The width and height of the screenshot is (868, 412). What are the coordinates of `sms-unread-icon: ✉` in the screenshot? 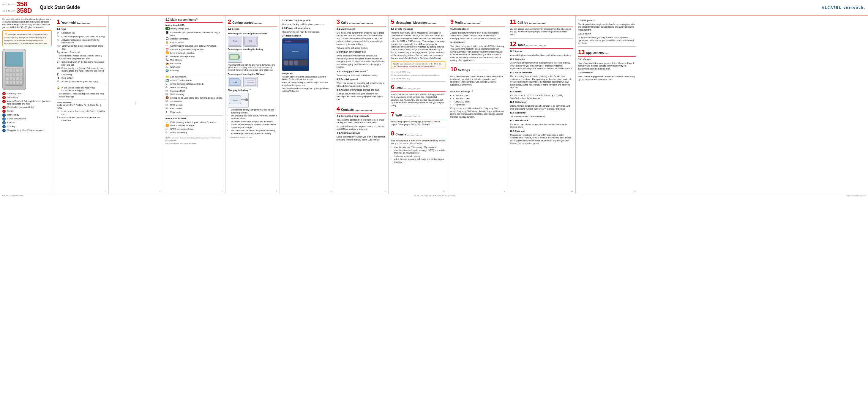 It's located at (167, 102).